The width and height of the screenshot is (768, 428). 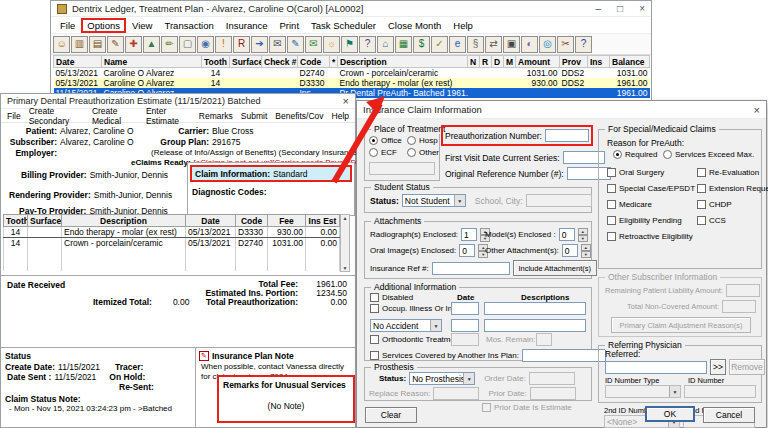 What do you see at coordinates (56, 116) in the screenshot?
I see `menu-create-secondary: Create Secondary` at bounding box center [56, 116].